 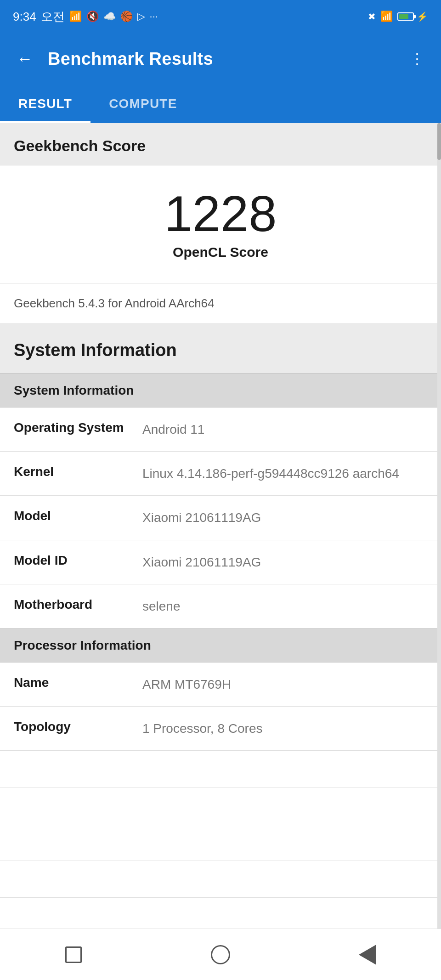 I want to click on charge-icon: ⚡, so click(x=423, y=17).